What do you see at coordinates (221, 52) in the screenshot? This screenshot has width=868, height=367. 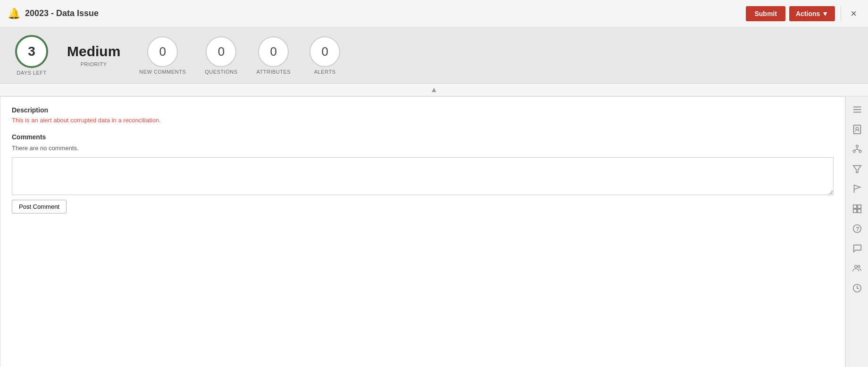 I see `questions-circle: 0` at bounding box center [221, 52].